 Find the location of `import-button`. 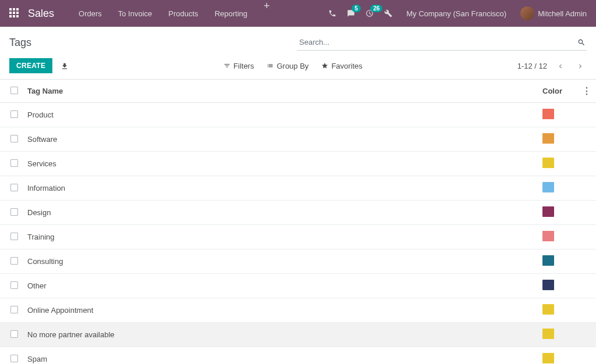

import-button is located at coordinates (65, 66).